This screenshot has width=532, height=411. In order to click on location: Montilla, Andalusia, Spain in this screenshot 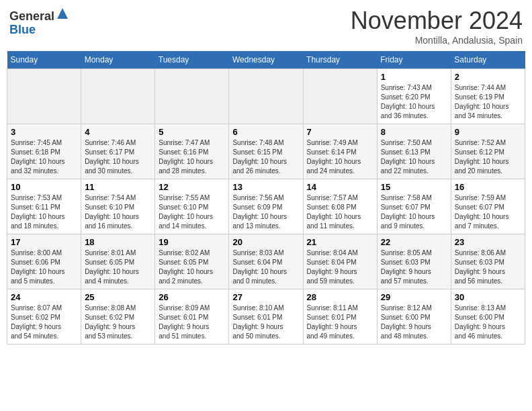, I will do `click(437, 40)`.